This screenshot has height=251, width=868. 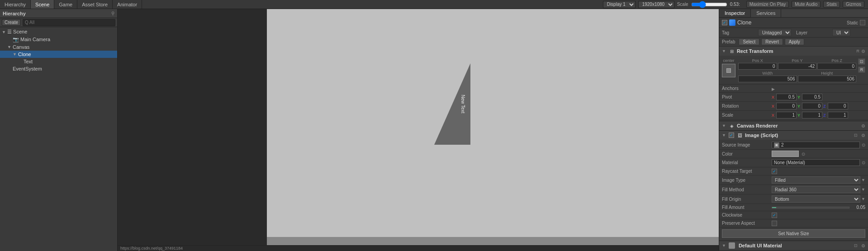 I want to click on resolution-select: 1920x1080, so click(x=656, y=5).